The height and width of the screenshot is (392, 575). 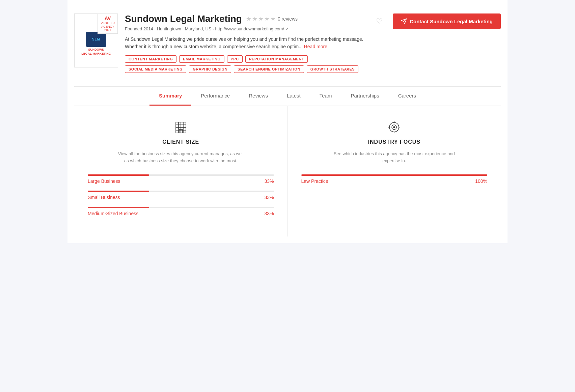 What do you see at coordinates (288, 45) in the screenshot?
I see `header-section: AV VERIFIEDAGENCY2021 SLM SUNDOWNLEGAL M…` at bounding box center [288, 45].